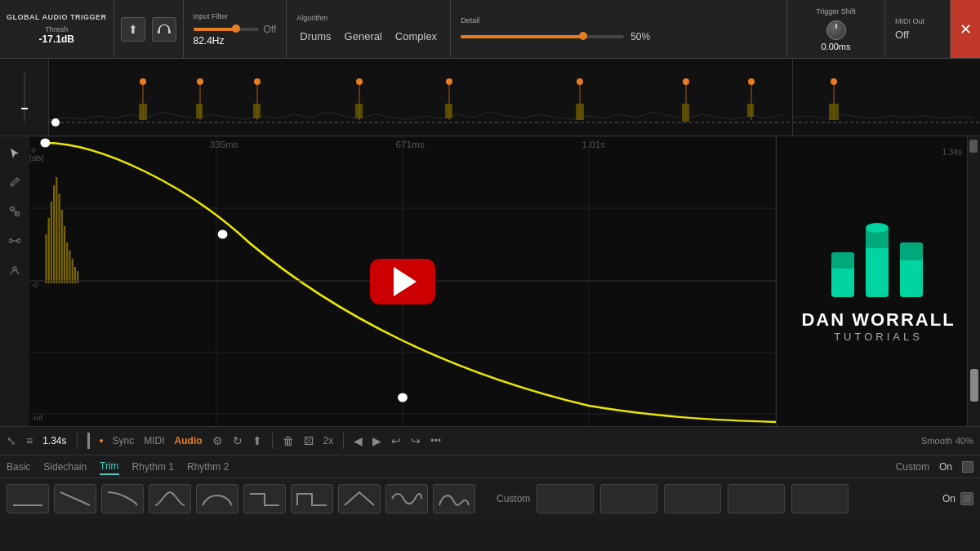 Image resolution: width=980 pixels, height=551 pixels. Describe the element at coordinates (57, 39) in the screenshot. I see `thresh-value: -17.1dB` at that location.